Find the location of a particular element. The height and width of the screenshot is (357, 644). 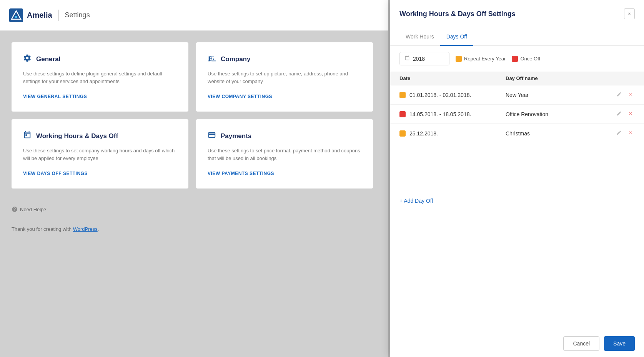

row1-color-dot is located at coordinates (403, 95).